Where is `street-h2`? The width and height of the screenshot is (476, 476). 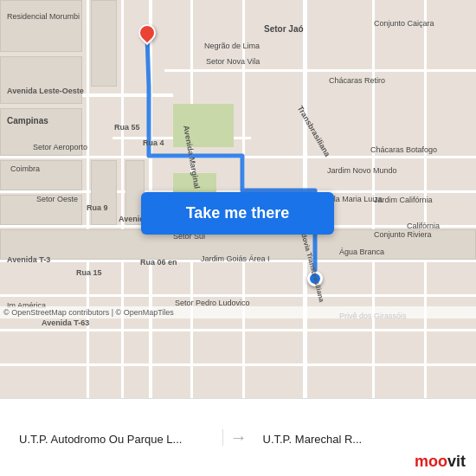 street-h2 is located at coordinates (238, 158).